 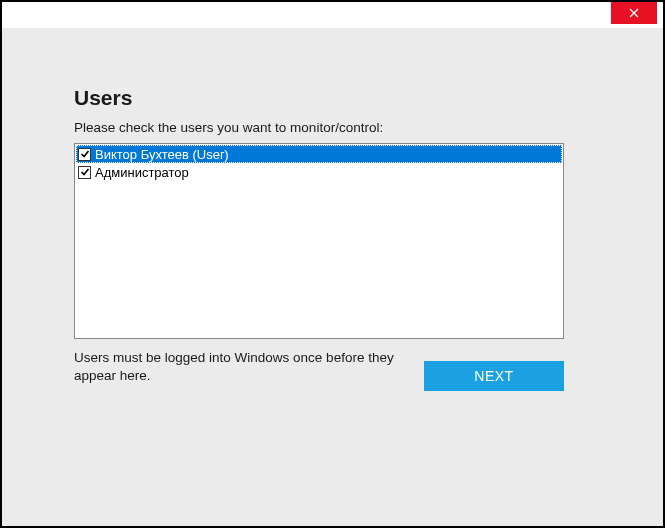 I want to click on user-label: Администратор, so click(x=142, y=172).